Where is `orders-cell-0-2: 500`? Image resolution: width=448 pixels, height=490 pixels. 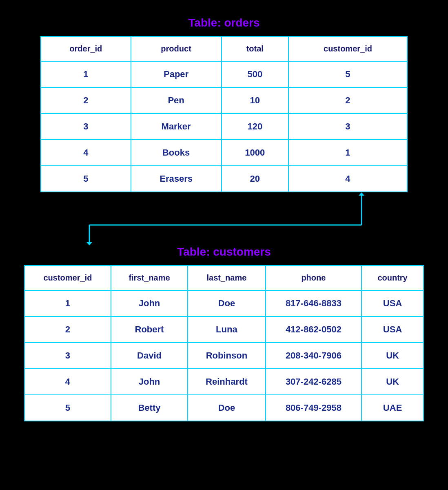 orders-cell-0-2: 500 is located at coordinates (255, 74).